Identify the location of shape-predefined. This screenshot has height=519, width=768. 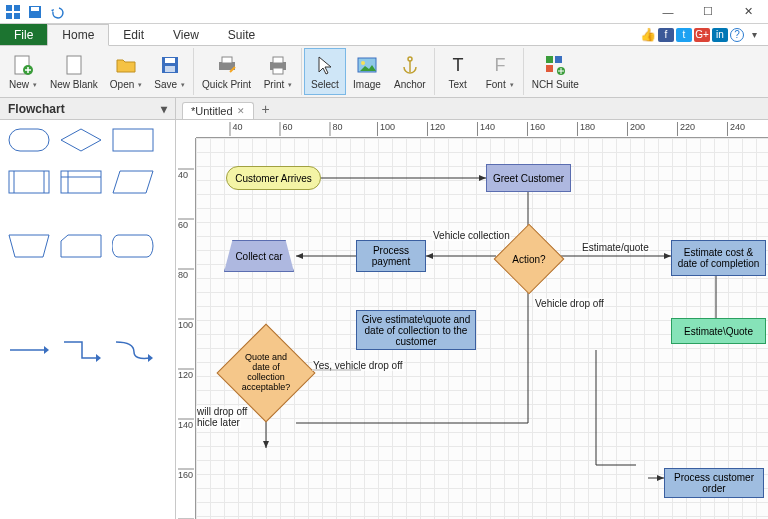
(29, 182).